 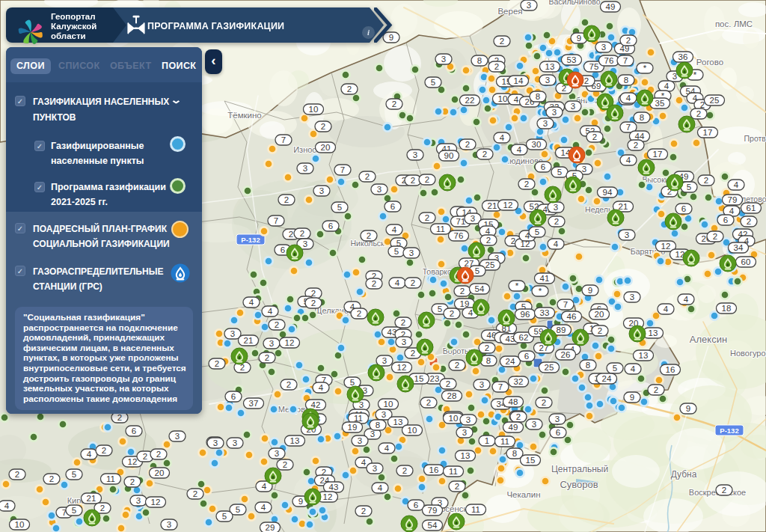 What do you see at coordinates (316, 405) in the screenshot?
I see `svg-text: 42` at bounding box center [316, 405].